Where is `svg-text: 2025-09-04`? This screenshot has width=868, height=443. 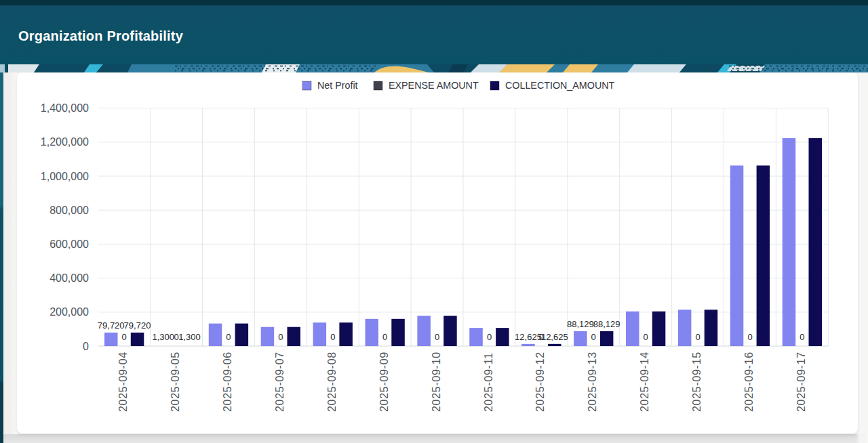 svg-text: 2025-09-04 is located at coordinates (123, 382).